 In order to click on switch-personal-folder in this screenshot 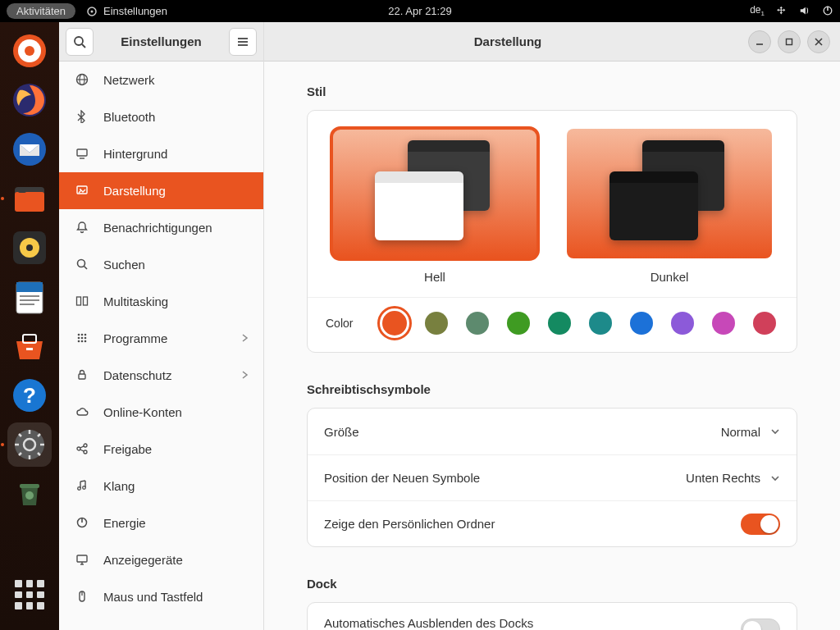, I will do `click(760, 524)`.